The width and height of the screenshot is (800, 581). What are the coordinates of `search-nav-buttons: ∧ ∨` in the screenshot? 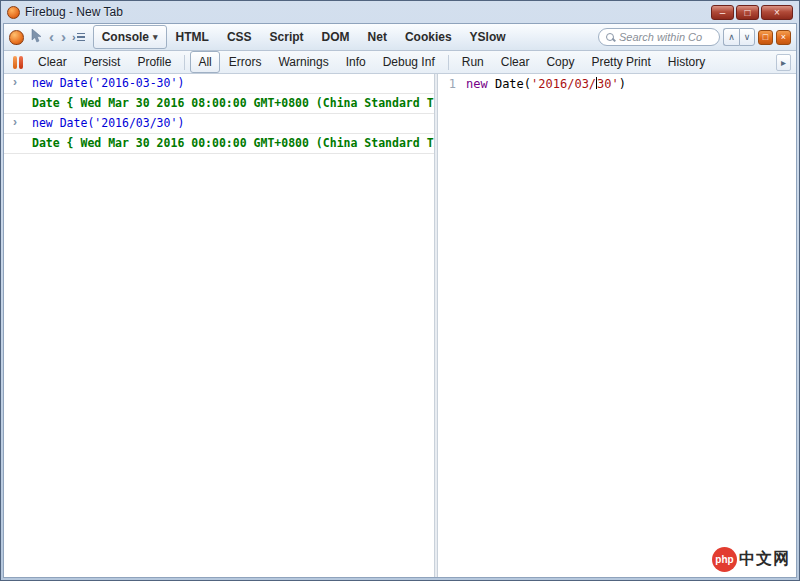 It's located at (739, 37).